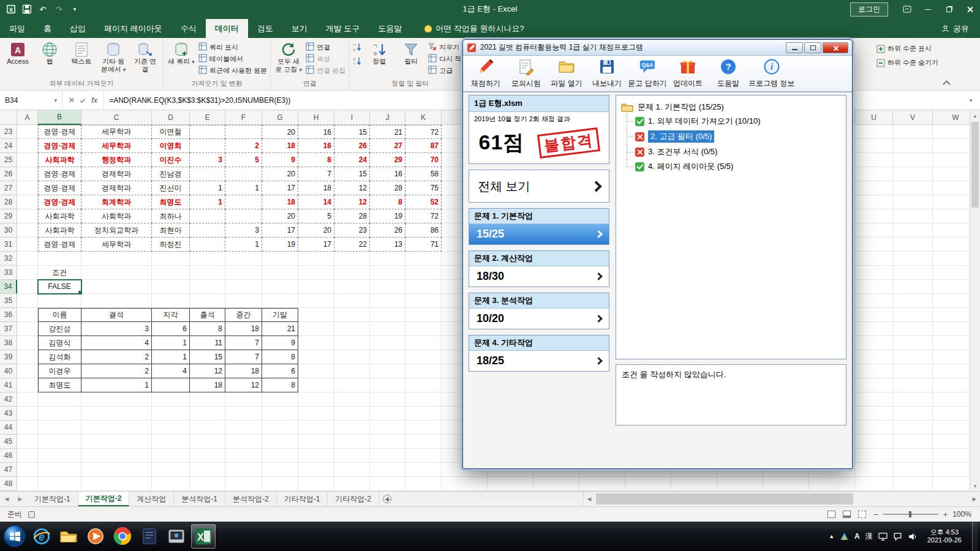 Image resolution: width=980 pixels, height=551 pixels. What do you see at coordinates (9, 189) in the screenshot?
I see `row-header-27: 27` at bounding box center [9, 189].